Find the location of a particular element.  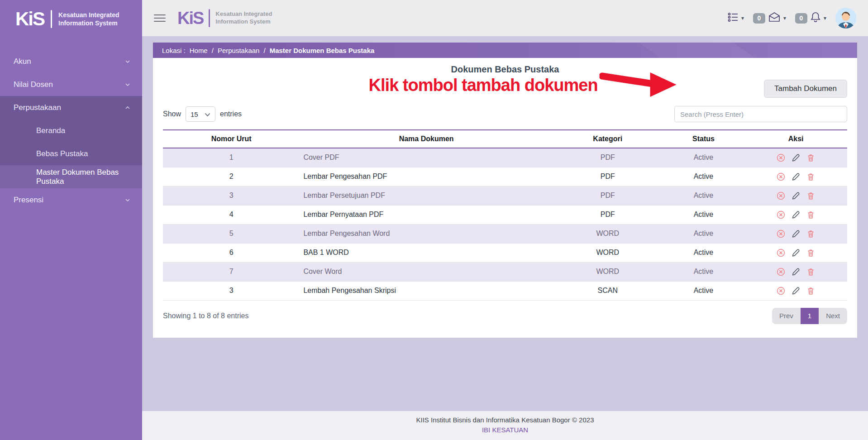

pagination-prev-button: Prev is located at coordinates (787, 316).